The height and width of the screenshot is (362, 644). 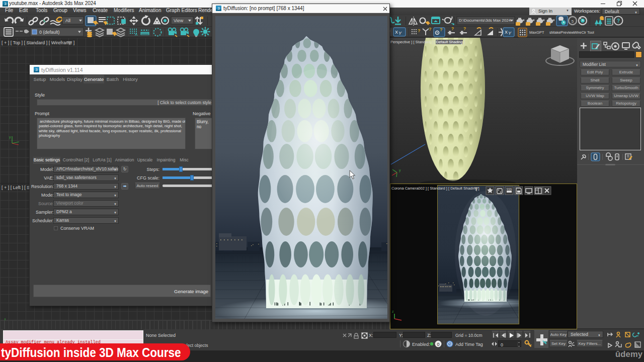 What do you see at coordinates (49, 32) in the screenshot?
I see `svg-text: 0 (default)` at bounding box center [49, 32].